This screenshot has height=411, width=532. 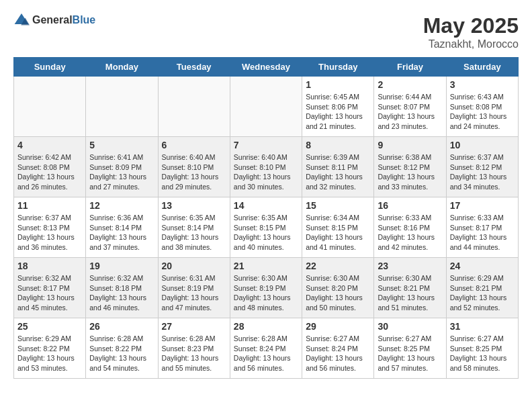 What do you see at coordinates (50, 266) in the screenshot?
I see `day-number: 18` at bounding box center [50, 266].